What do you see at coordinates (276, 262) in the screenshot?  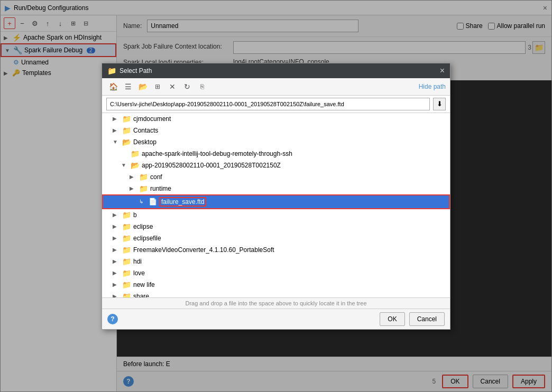 I see `tree-item-hdi: ▶ 📁 hdi` at bounding box center [276, 262].